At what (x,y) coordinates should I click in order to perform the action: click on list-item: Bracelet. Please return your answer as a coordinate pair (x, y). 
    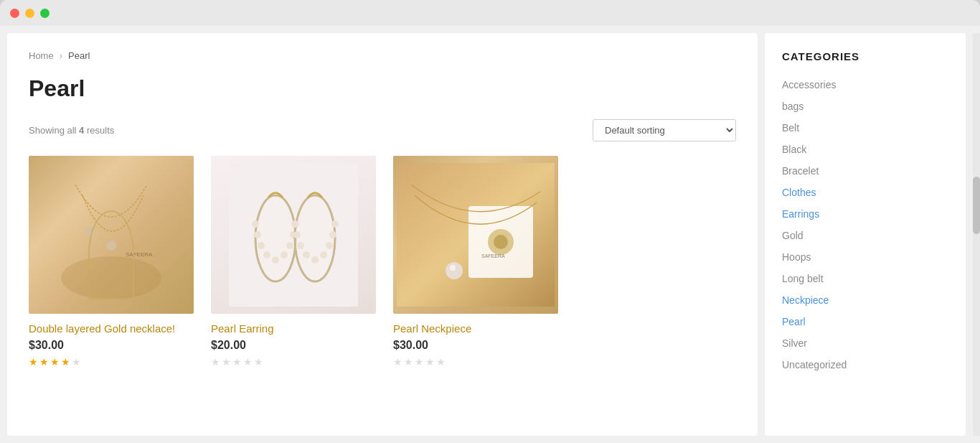
    Looking at the image, I should click on (865, 171).